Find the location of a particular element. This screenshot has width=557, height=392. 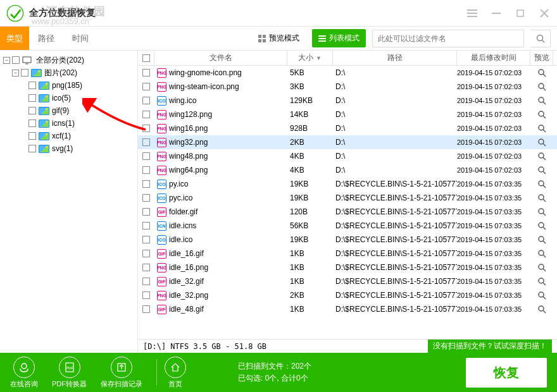

filter-input is located at coordinates (448, 39).